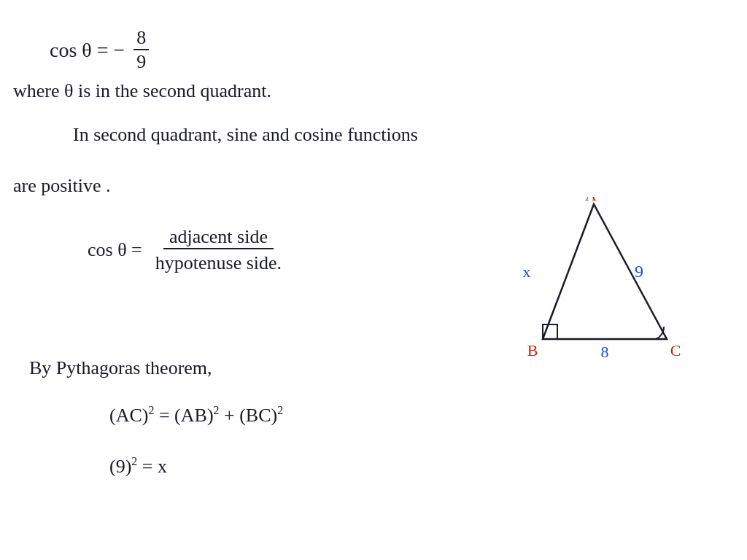 This screenshot has height=560, width=747. What do you see at coordinates (245, 135) in the screenshot?
I see `second-quadrant-line: In second quadrant, sine and cosine func…` at bounding box center [245, 135].